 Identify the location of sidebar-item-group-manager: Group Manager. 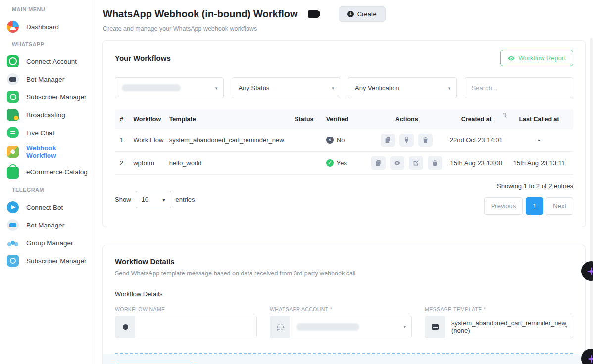
(46, 243).